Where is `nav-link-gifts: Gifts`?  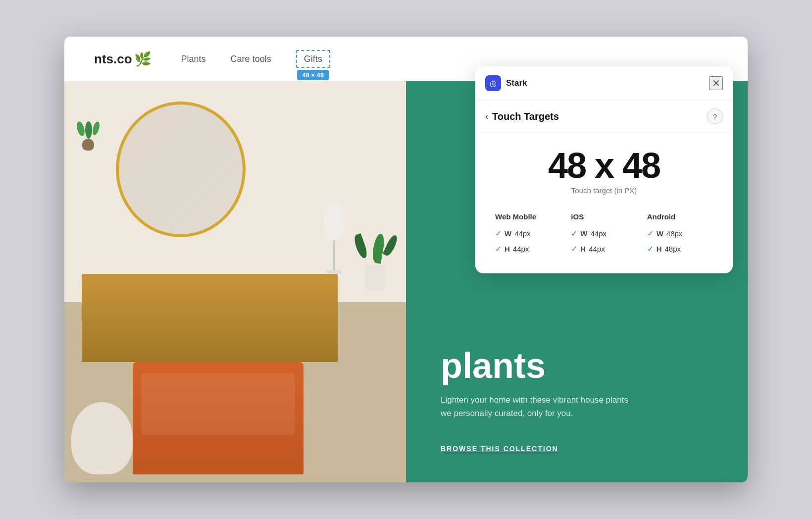
nav-link-gifts: Gifts is located at coordinates (313, 59).